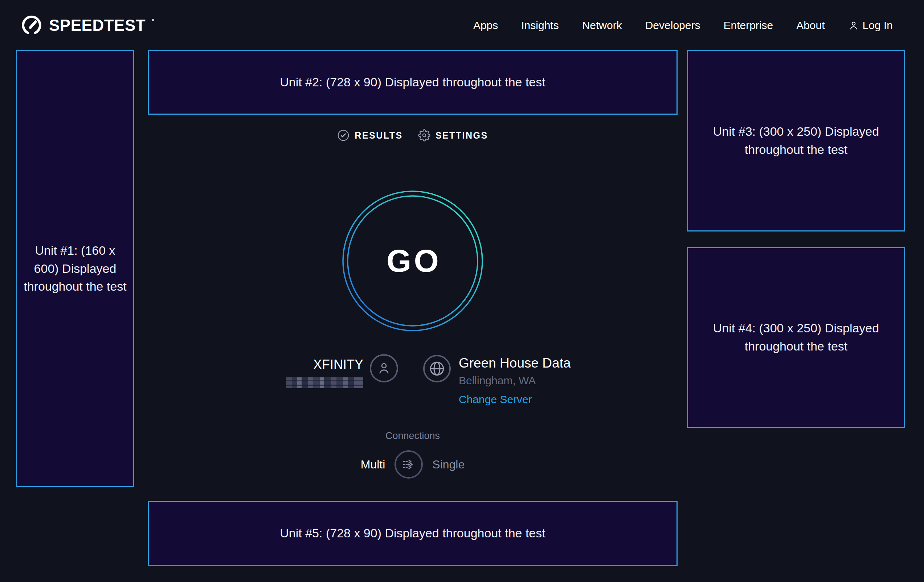 The width and height of the screenshot is (924, 582). What do you see at coordinates (373, 465) in the screenshot?
I see `connection-mode-multi: Multi` at bounding box center [373, 465].